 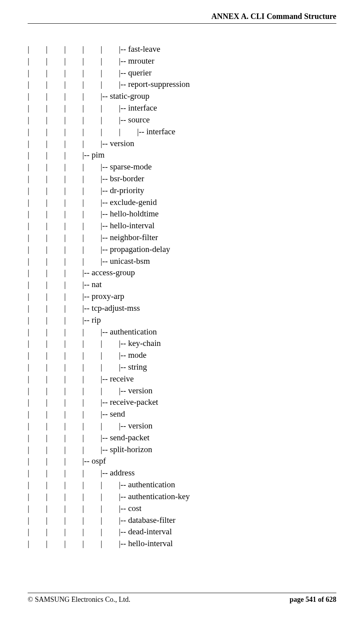 I want to click on tree-line: | | | | |-- split-horizon, so click(x=182, y=450).